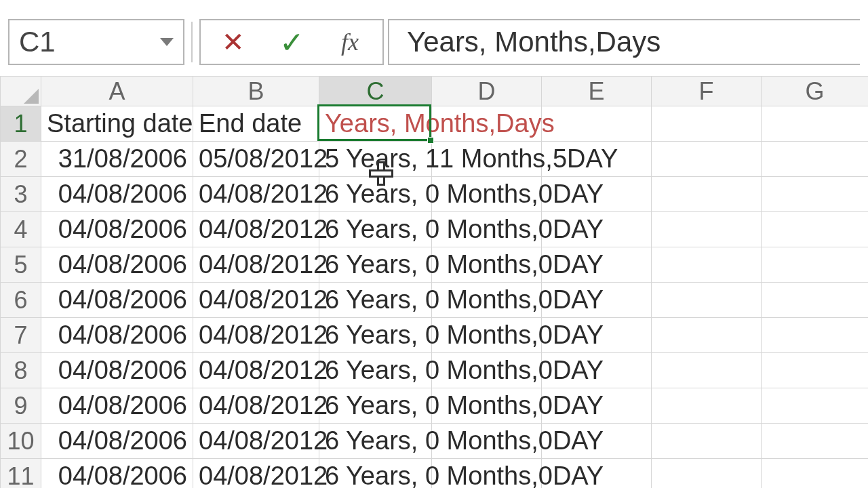 The image size is (868, 488). Describe the element at coordinates (21, 159) in the screenshot. I see `row-header: 2` at that location.